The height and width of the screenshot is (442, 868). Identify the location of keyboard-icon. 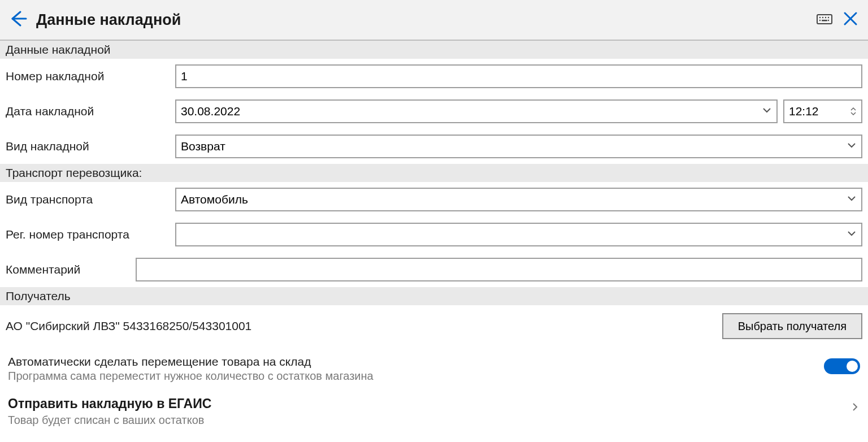
(824, 20).